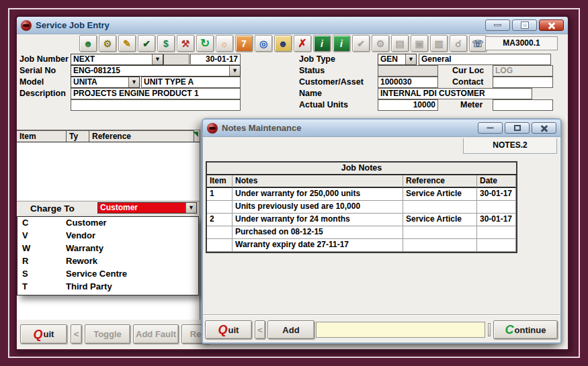 The image size is (588, 366). Describe the element at coordinates (99, 82) in the screenshot. I see `model-value: UNITA` at that location.